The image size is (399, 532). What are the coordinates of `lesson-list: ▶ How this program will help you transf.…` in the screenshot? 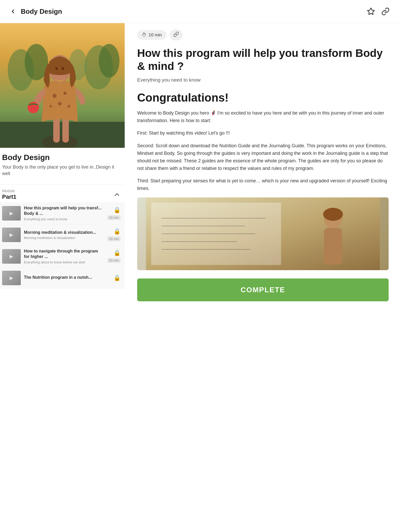 It's located at (62, 245).